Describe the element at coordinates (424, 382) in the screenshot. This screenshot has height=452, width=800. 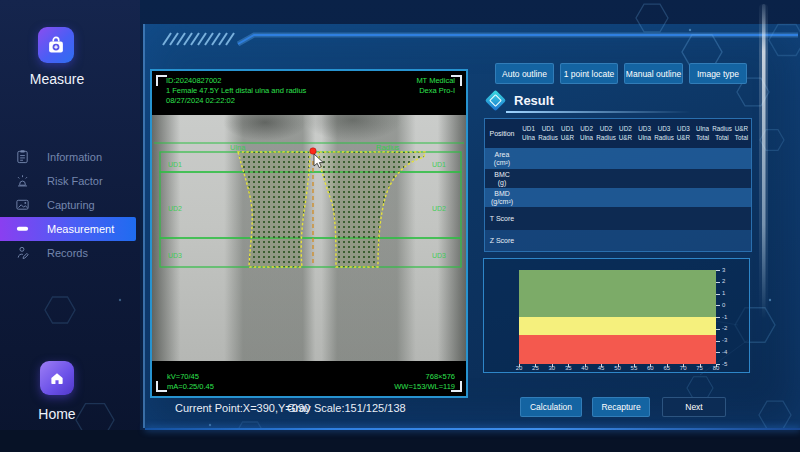
I see `image-footer-right: 768×576 WW=153/WL=119` at that location.